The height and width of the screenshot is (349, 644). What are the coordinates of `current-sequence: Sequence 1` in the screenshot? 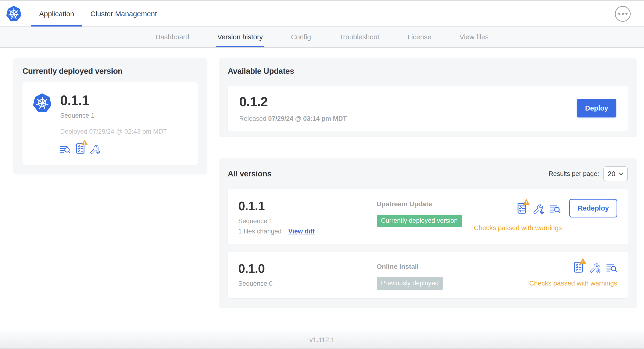 It's located at (114, 116).